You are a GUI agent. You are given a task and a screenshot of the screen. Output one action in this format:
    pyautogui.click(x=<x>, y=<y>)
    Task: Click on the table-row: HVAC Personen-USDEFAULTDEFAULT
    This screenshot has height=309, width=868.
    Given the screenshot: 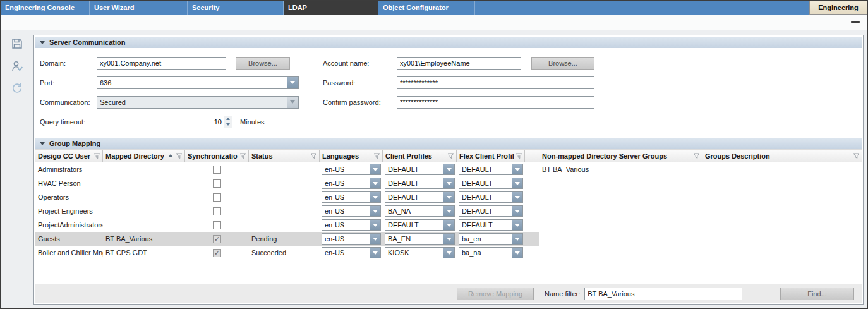 What is the action you would take?
    pyautogui.click(x=287, y=183)
    